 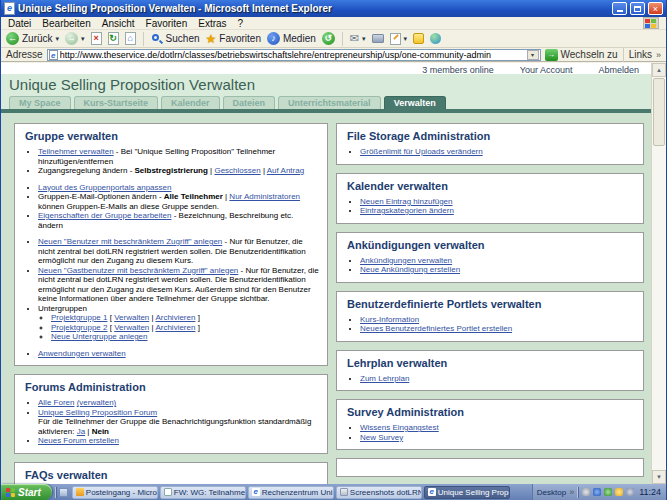 I want to click on projektgruppe-2-archivieren-link: Archivieren, so click(x=175, y=328).